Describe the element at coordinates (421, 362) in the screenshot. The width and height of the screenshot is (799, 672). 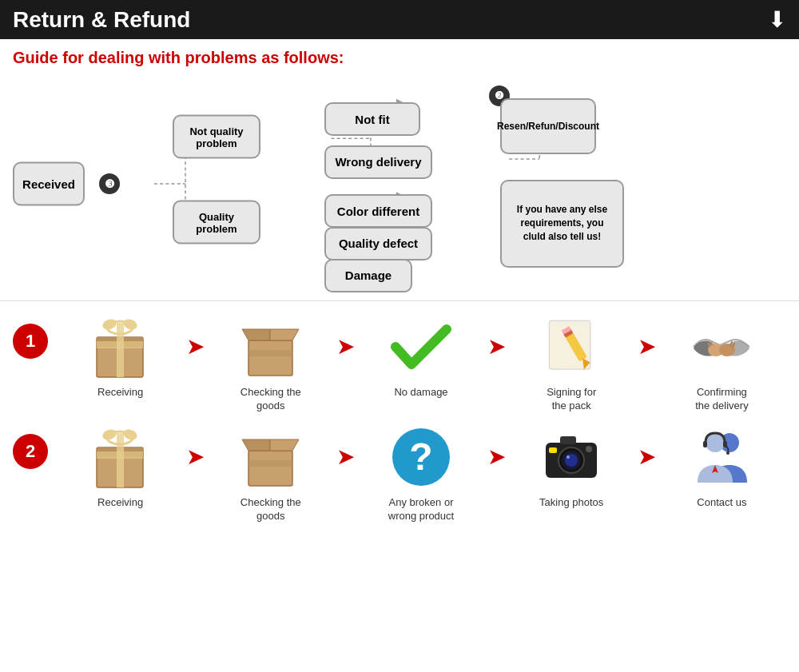
I see `step-1-items: Receiving ➤ Checkin` at that location.